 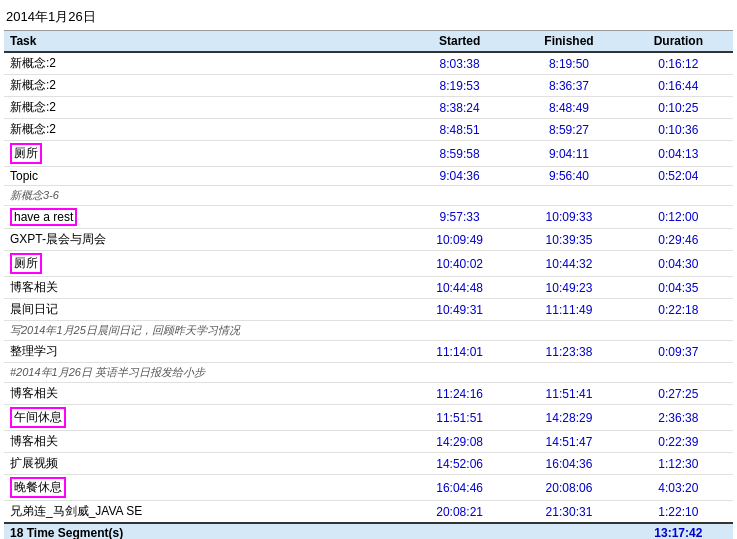 What do you see at coordinates (678, 352) in the screenshot?
I see `duration-cell: 0:09:37` at bounding box center [678, 352].